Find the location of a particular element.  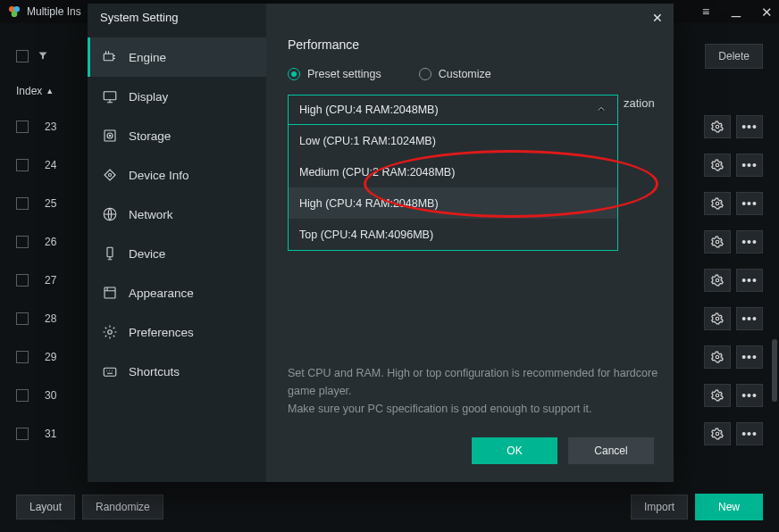

filter-icon is located at coordinates (43, 57).